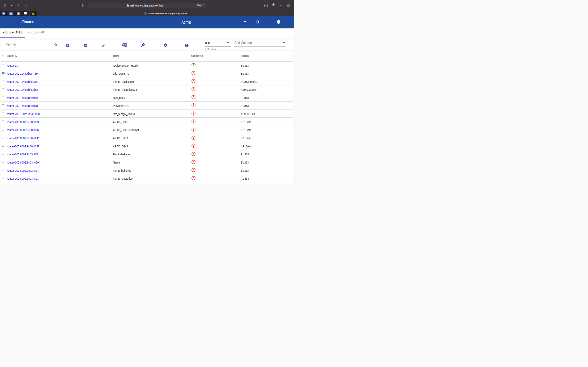  Describe the element at coordinates (200, 5) in the screenshot. I see `svg-text: 文` at that location.